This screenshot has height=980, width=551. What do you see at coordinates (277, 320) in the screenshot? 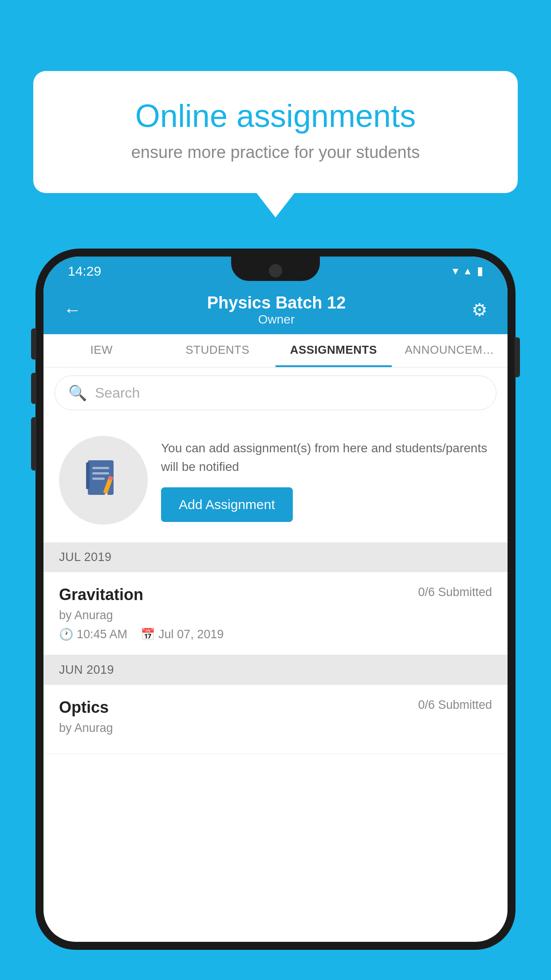
I see `app-bar-subtitle: Owner` at bounding box center [277, 320].